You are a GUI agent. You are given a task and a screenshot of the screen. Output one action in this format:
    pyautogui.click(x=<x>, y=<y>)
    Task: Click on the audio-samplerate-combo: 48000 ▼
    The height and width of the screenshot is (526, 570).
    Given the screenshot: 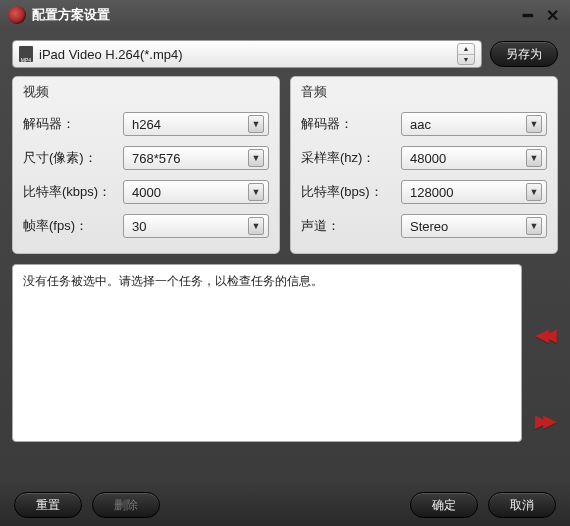 What is the action you would take?
    pyautogui.click(x=474, y=158)
    